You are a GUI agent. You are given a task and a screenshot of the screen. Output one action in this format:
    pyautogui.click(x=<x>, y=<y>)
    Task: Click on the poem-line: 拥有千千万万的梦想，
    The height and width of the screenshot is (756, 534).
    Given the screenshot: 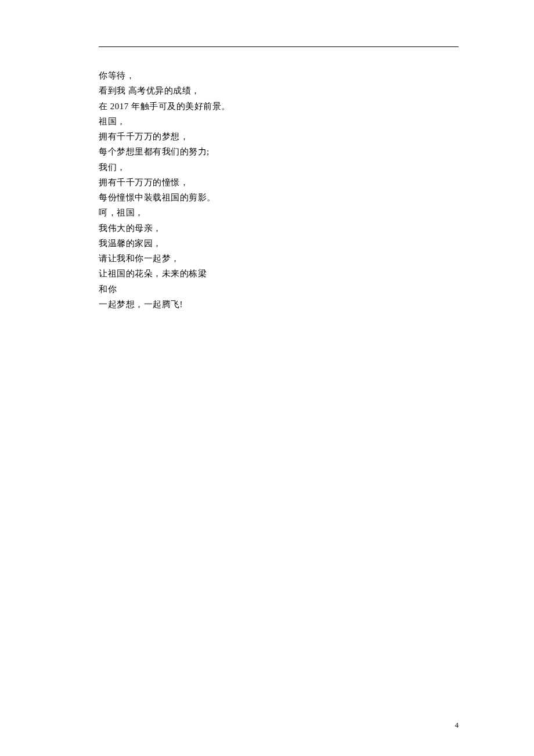 What is the action you would take?
    pyautogui.click(x=279, y=136)
    